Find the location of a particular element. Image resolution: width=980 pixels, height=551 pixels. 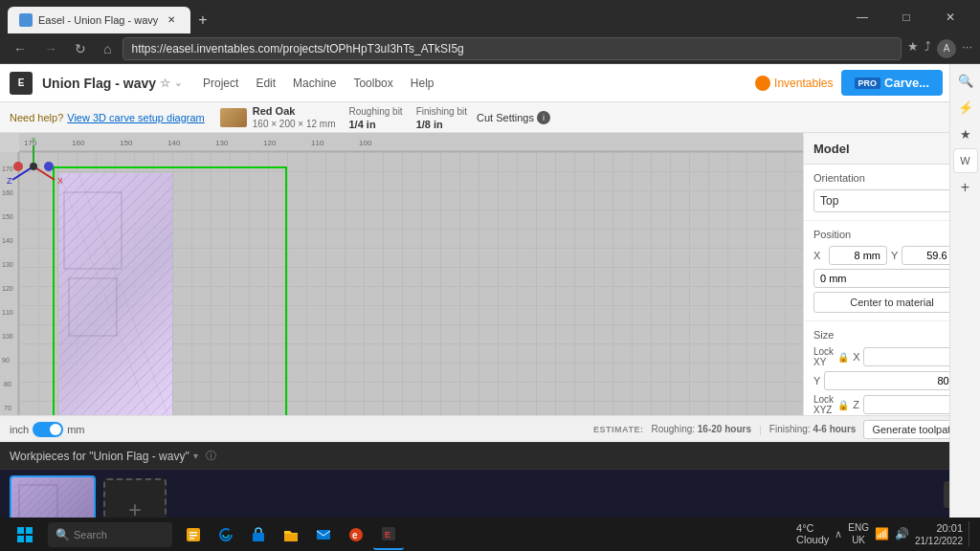

taskbar-app6-icon: e is located at coordinates (356, 535).